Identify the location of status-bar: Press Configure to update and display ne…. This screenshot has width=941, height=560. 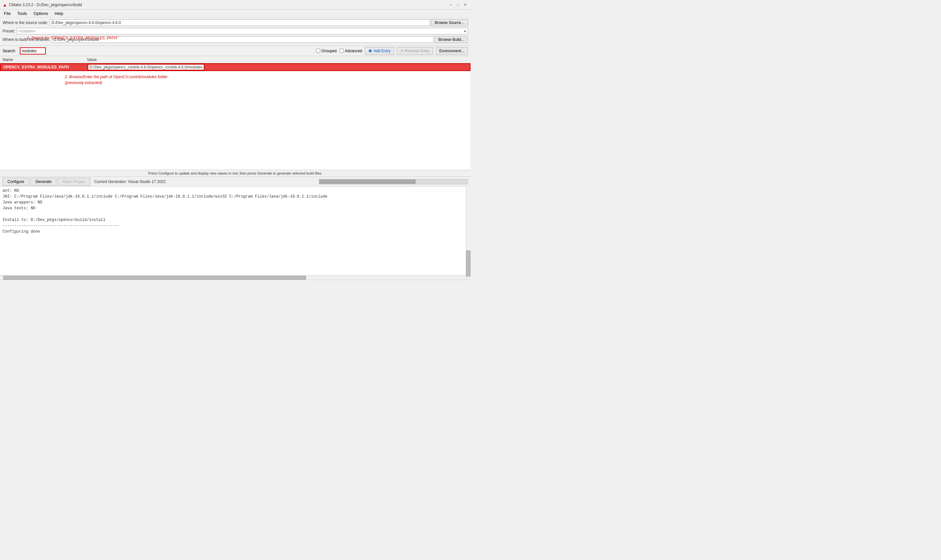
(235, 174).